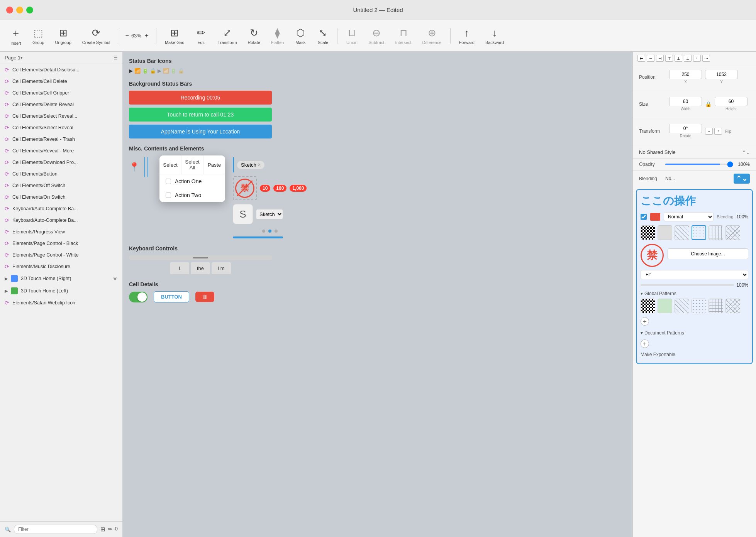 Image resolution: width=756 pixels, height=537 pixels. What do you see at coordinates (432, 36) in the screenshot?
I see `difference-button: ⊕ Difference` at bounding box center [432, 36].